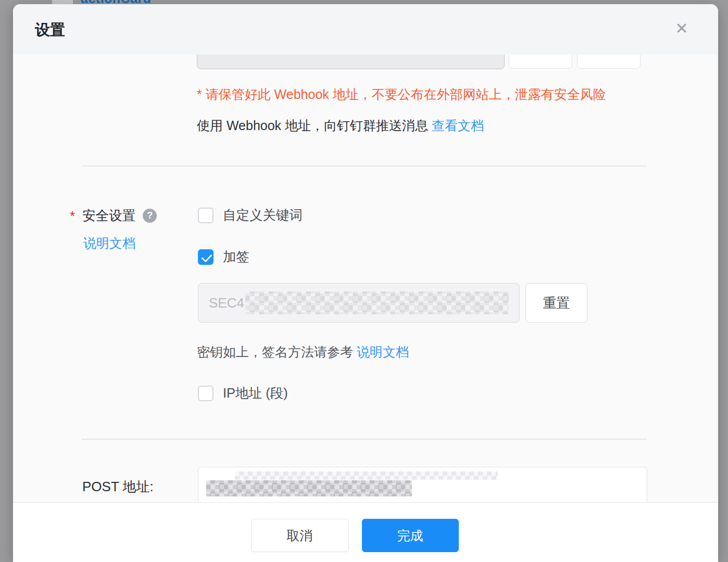 Image resolution: width=728 pixels, height=562 pixels. Describe the element at coordinates (227, 303) in the screenshot. I see `sign-secret-prefix: SEC4` at that location.